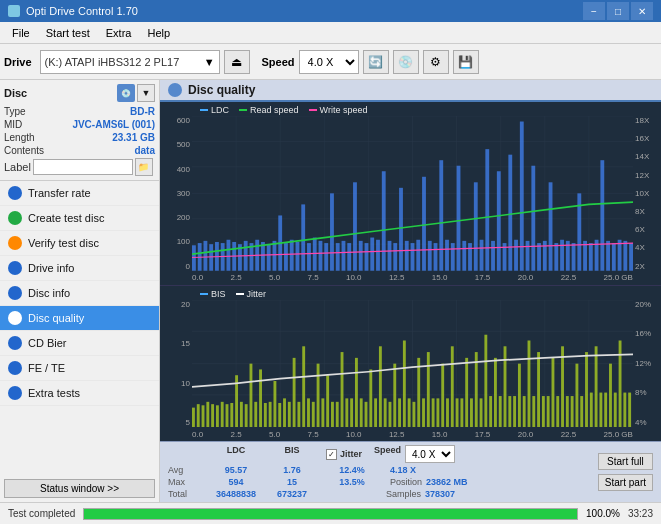  What do you see at coordinates (329, 62) in the screenshot?
I see `speed-select: 4.0 X 2.0 X 8.0 X Max` at bounding box center [329, 62].